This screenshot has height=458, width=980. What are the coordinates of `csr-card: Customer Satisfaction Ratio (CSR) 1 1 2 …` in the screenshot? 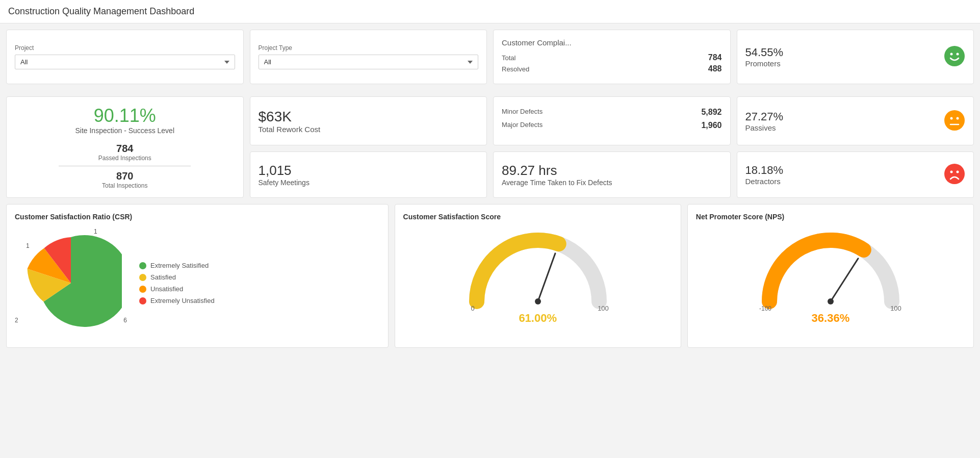 It's located at (197, 276).